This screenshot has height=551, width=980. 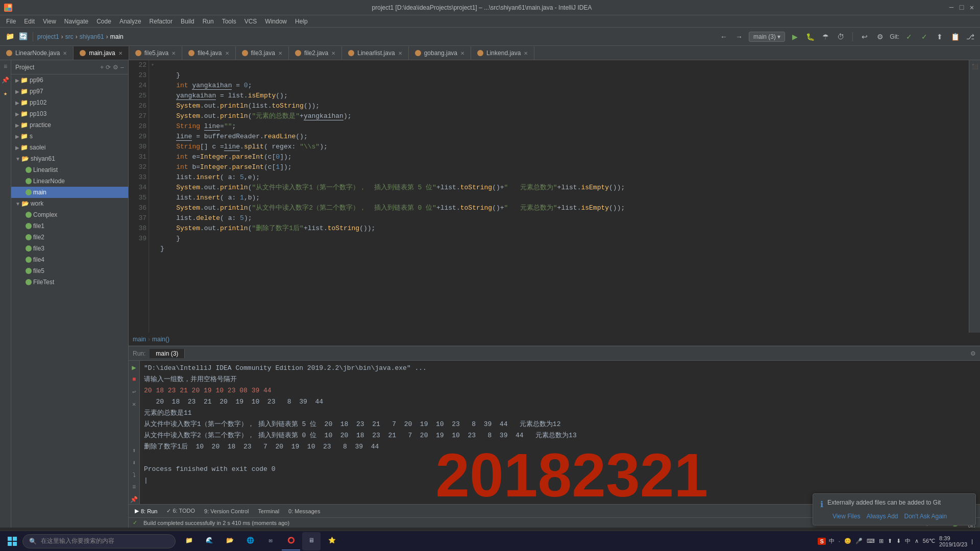 What do you see at coordinates (69, 159) in the screenshot?
I see `tree-item-shiyan61: ▼ 📂 shiyan61` at bounding box center [69, 159].